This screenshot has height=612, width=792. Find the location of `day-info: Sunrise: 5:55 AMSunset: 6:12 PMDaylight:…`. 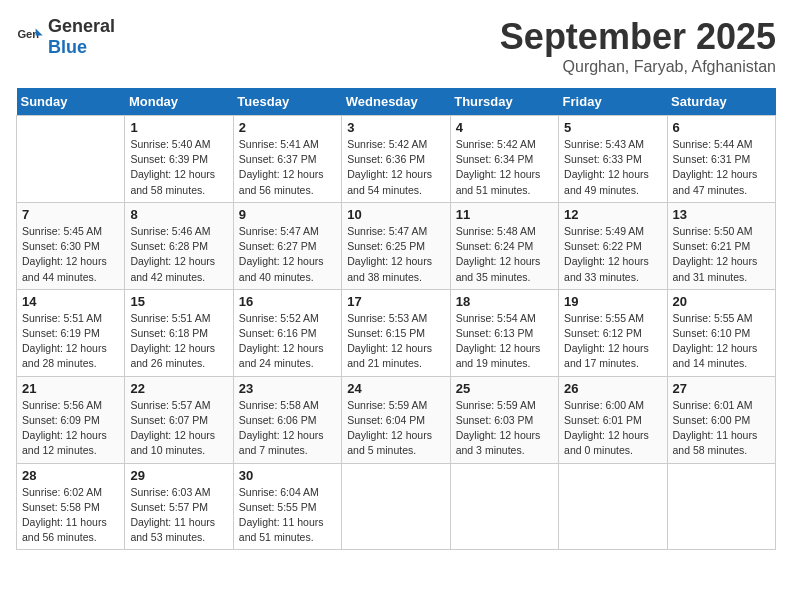

day-info: Sunrise: 5:55 AMSunset: 6:12 PMDaylight:… is located at coordinates (612, 342).